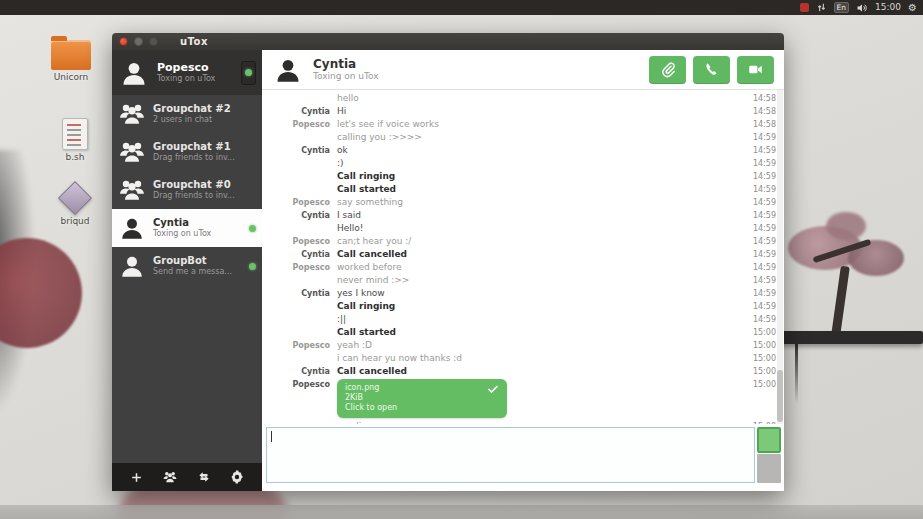  What do you see at coordinates (862, 8) in the screenshot?
I see `volume-icon` at bounding box center [862, 8].